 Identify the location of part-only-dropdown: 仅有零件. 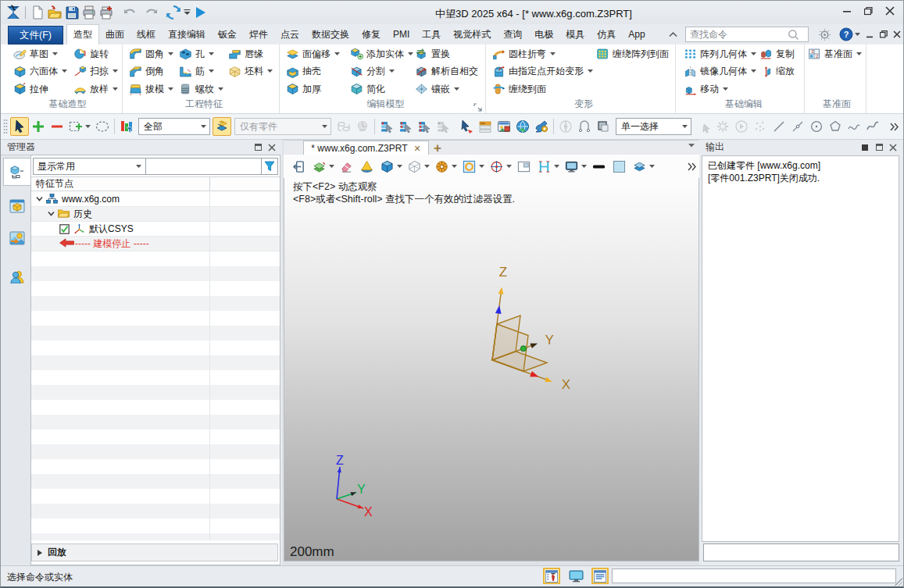
(283, 127).